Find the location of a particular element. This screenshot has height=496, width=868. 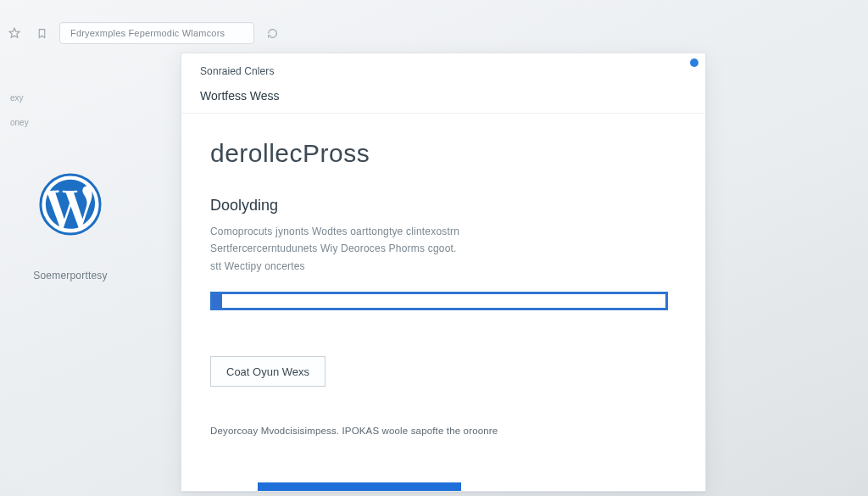

description-line: Comoprocuts jynonts Wodtes oarttongtye c… is located at coordinates (443, 231).